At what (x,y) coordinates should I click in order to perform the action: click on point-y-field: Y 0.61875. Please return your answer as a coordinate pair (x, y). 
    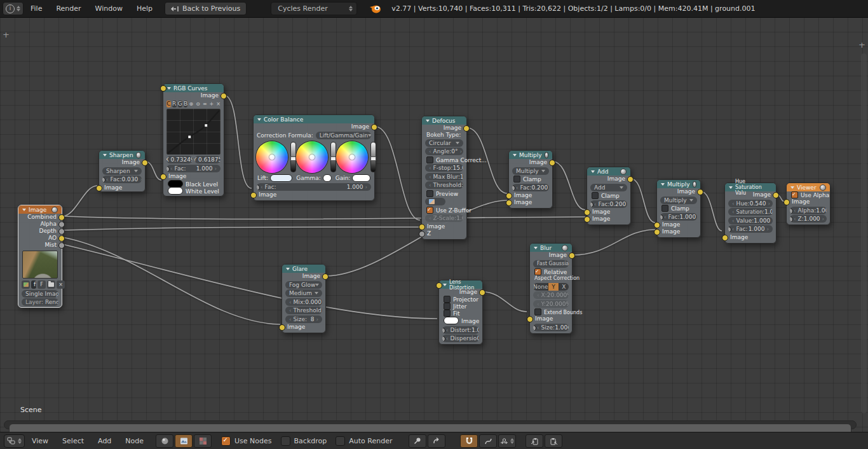
    Looking at the image, I should click on (207, 160).